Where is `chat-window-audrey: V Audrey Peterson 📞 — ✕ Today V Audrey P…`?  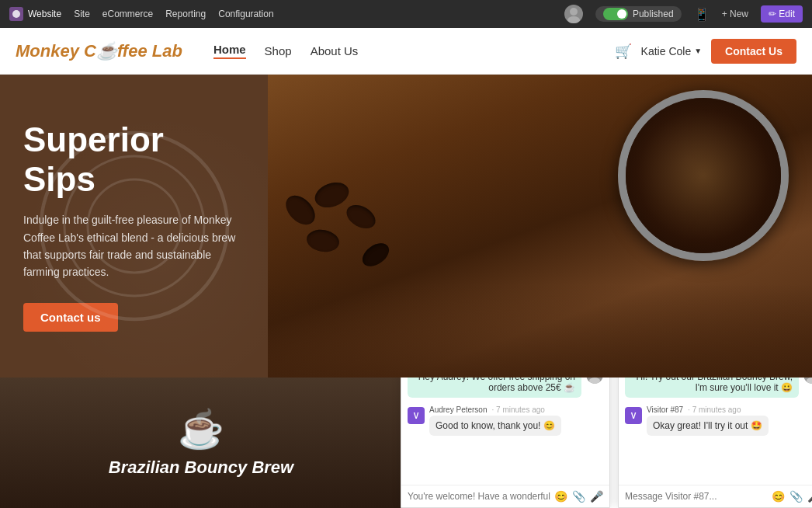
chat-window-audrey: V Audrey Peterson 📞 — ✕ Today V Audrey P… is located at coordinates (505, 443).